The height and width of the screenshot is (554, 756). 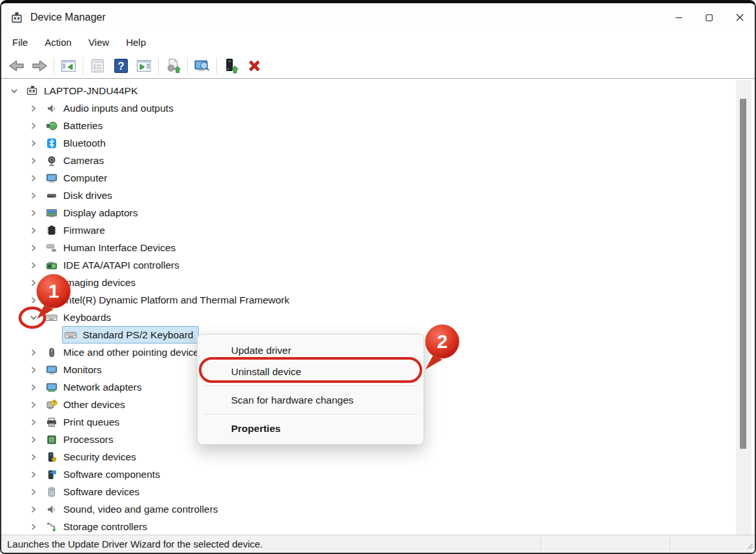 What do you see at coordinates (749, 546) in the screenshot?
I see `resize-grip-icon` at bounding box center [749, 546].